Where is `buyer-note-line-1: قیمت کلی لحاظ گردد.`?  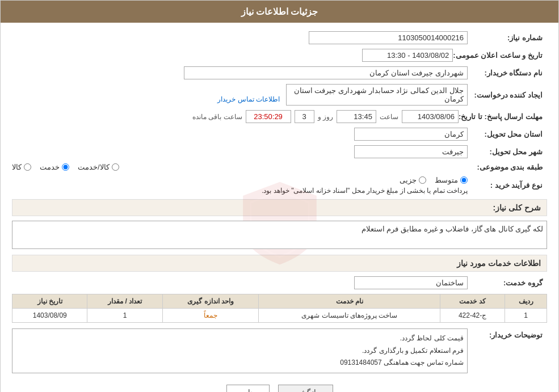 buyer-note-line-1: قیمت کلی لحاظ گردد. is located at coordinates (239, 339).